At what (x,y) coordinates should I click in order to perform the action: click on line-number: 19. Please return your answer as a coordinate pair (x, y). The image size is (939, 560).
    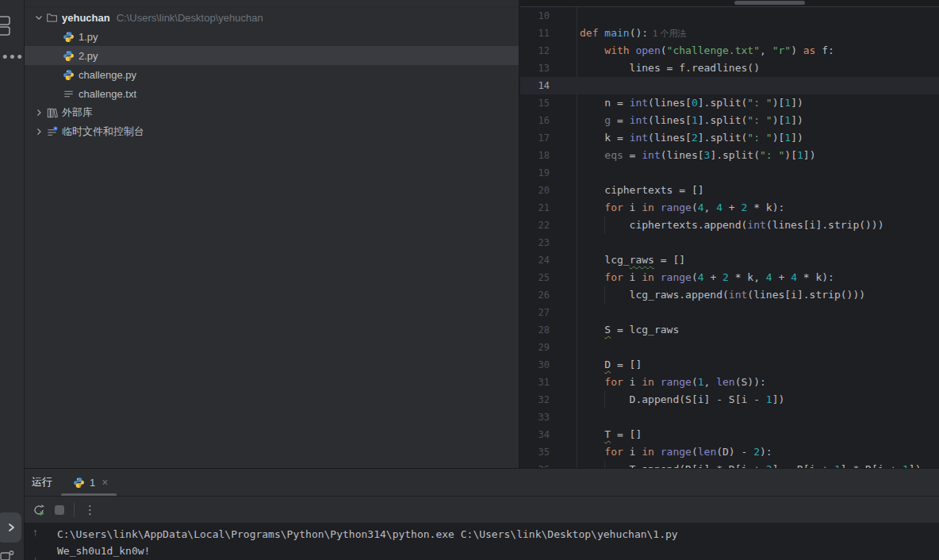
    Looking at the image, I should click on (535, 173).